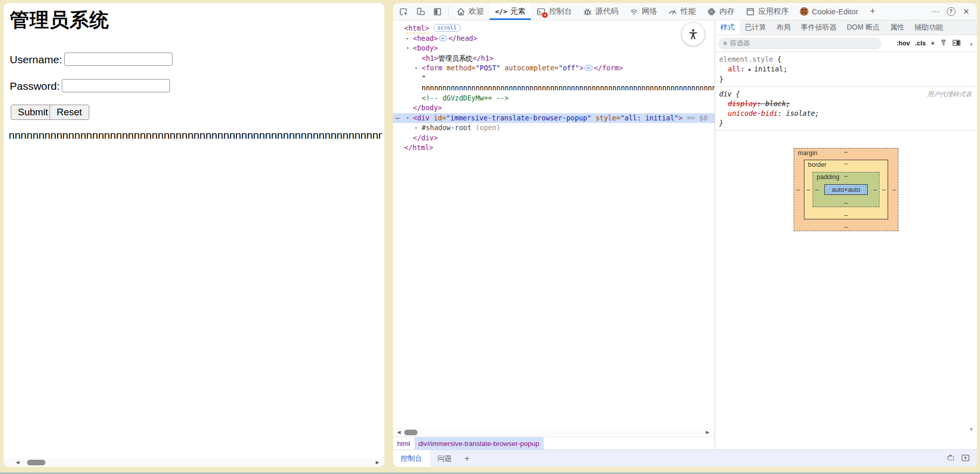  Describe the element at coordinates (829, 11) in the screenshot. I see `devtools-tab-cookie-editor: Cookie-Editor` at that location.